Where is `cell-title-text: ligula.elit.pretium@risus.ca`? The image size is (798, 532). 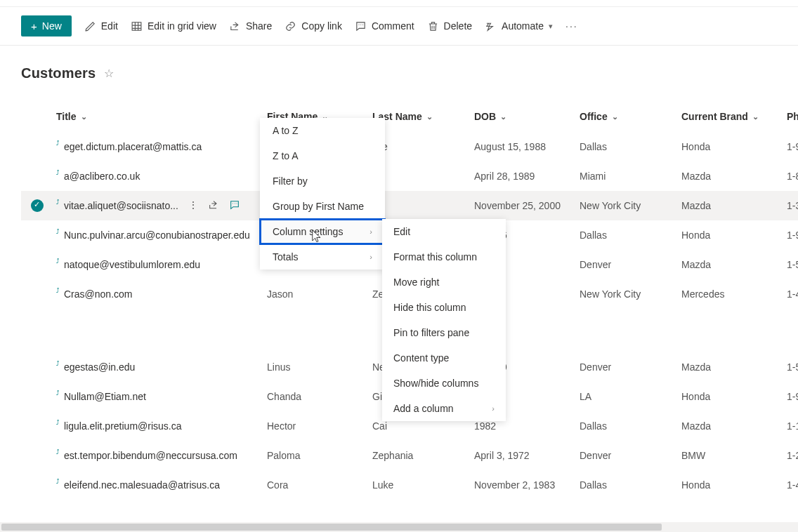 cell-title-text: ligula.elit.pretium@risus.ca is located at coordinates (123, 426).